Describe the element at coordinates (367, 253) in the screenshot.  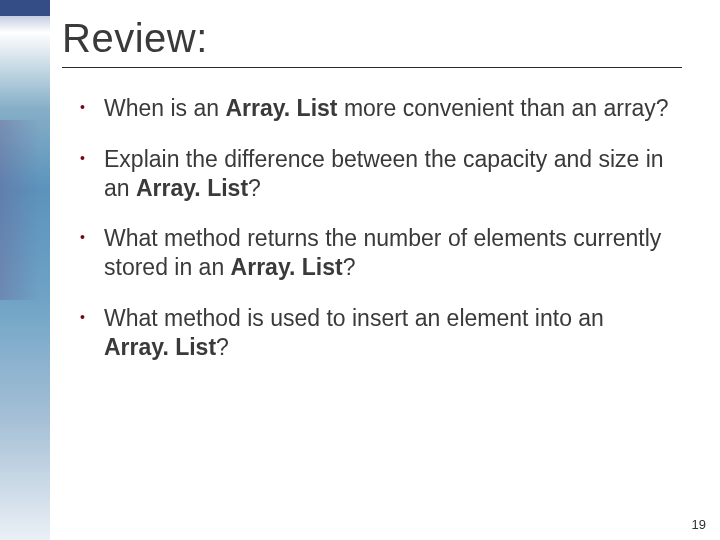
I see `list-item: What method returns the number of elemen…` at that location.